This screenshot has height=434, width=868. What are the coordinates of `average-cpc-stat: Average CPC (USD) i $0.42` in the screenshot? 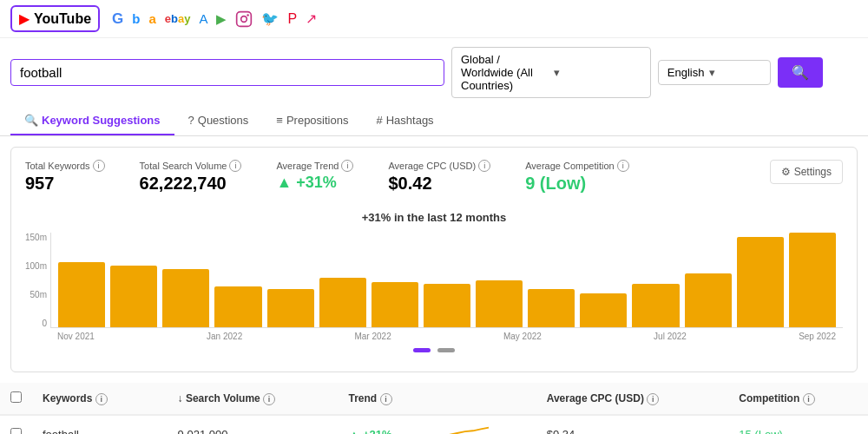 It's located at (439, 177).